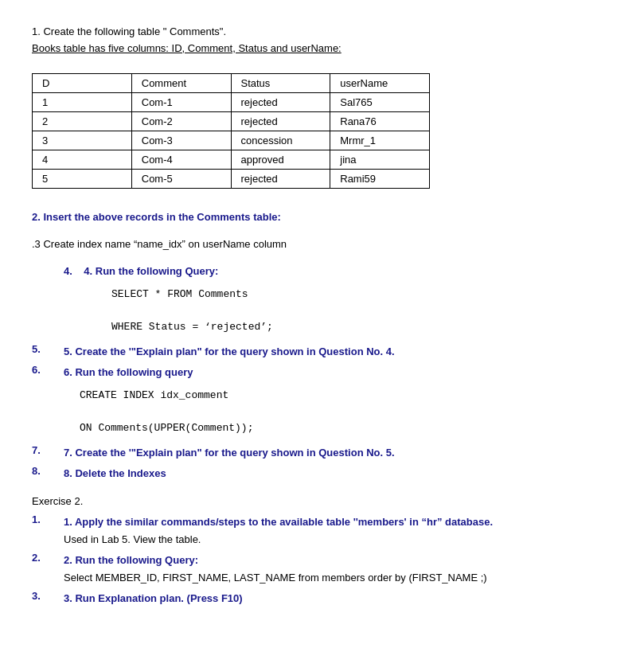 The width and height of the screenshot is (644, 648). I want to click on item-6-code2: ON Comments(UPPER(Comment));, so click(345, 428).